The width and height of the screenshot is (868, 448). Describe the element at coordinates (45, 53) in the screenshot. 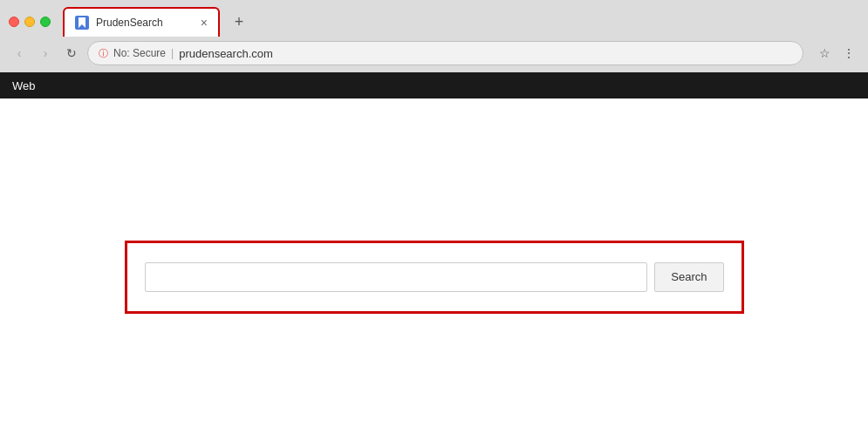

I see `forward-button: ›` at that location.